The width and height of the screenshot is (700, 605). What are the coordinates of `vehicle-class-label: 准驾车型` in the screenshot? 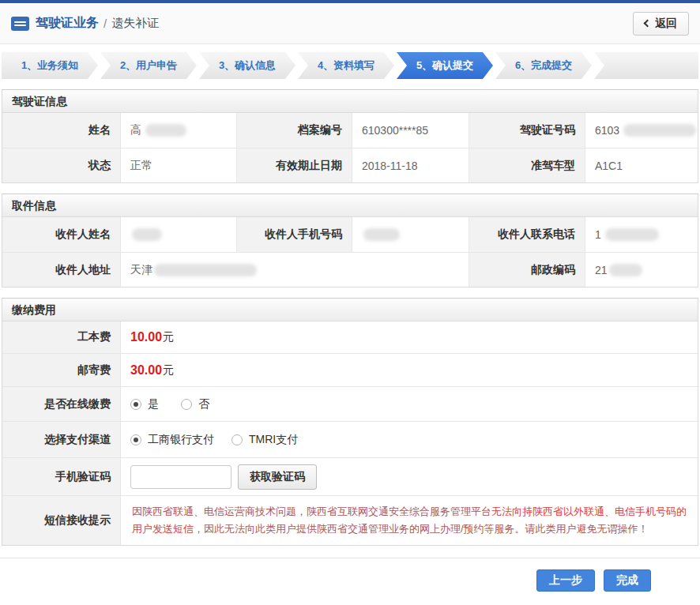 It's located at (528, 166).